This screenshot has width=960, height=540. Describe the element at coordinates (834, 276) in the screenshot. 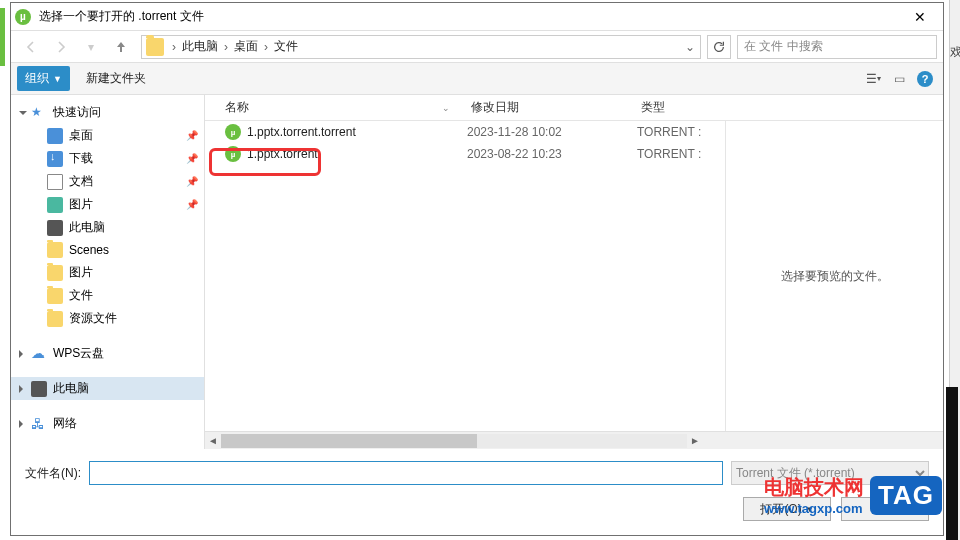

I see `preview-pane: 选择要预览的文件。` at that location.